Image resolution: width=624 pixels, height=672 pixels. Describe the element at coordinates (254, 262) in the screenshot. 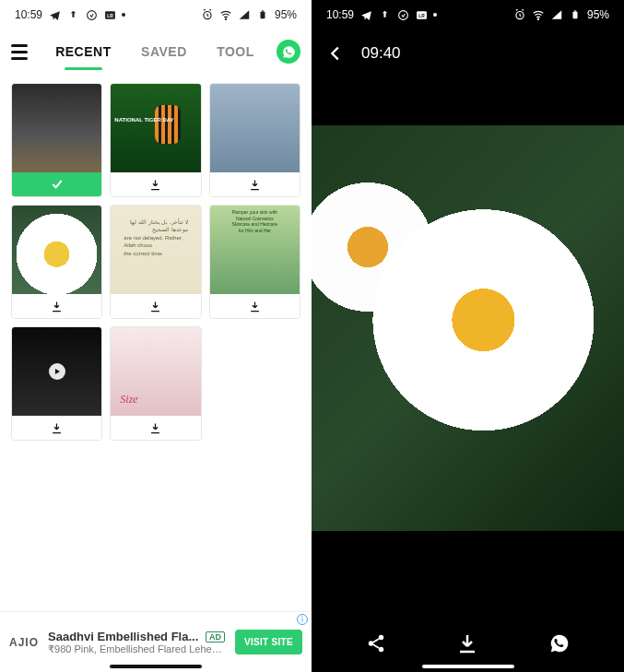

I see `grid-item: Pamper your skin with Natural Cosmetics …` at that location.